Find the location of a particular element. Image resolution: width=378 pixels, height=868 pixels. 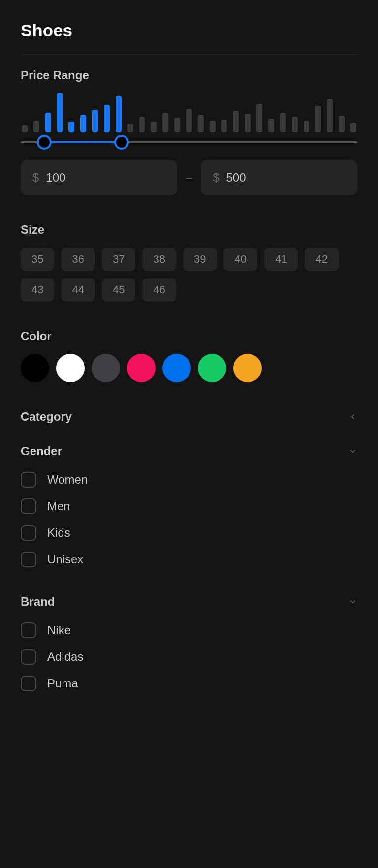

size-option-38: 38 is located at coordinates (159, 259).